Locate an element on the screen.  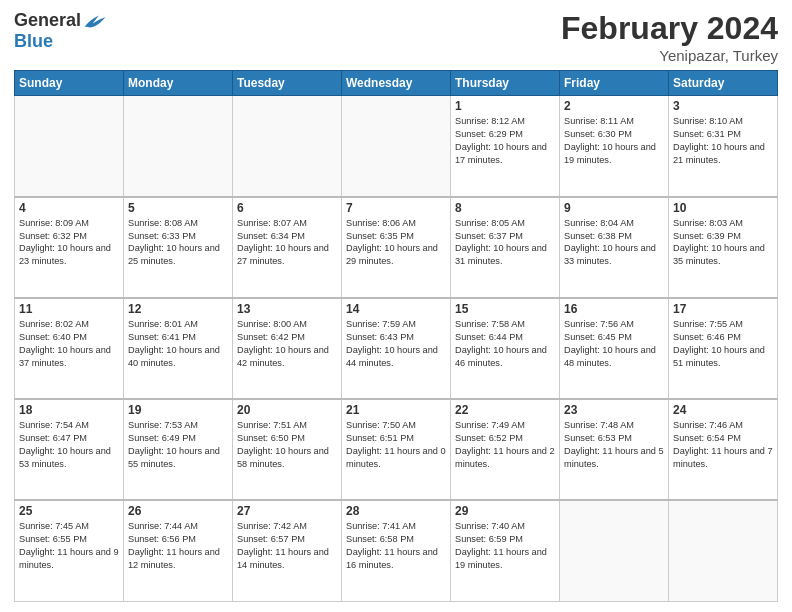
day-info: Sunrise: 7:59 AM Sunset: 6:43 PM Dayligh… is located at coordinates (396, 344).